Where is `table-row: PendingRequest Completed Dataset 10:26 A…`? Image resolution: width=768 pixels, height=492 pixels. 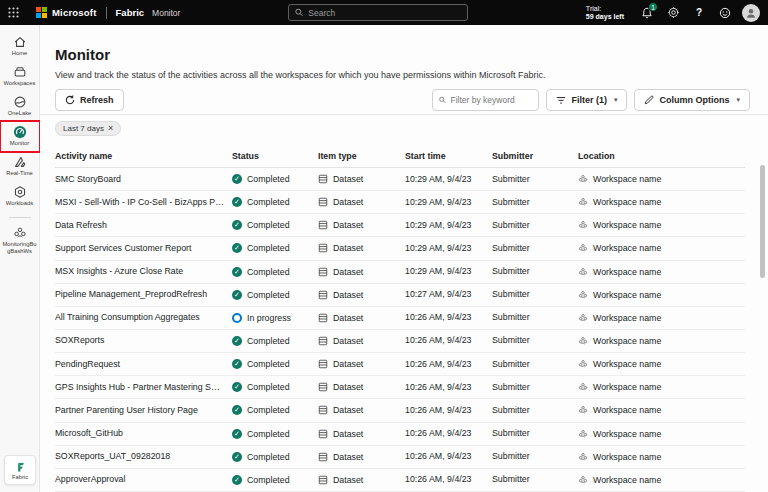
table-row: PendingRequest Completed Dataset 10:26 A… is located at coordinates (400, 364).